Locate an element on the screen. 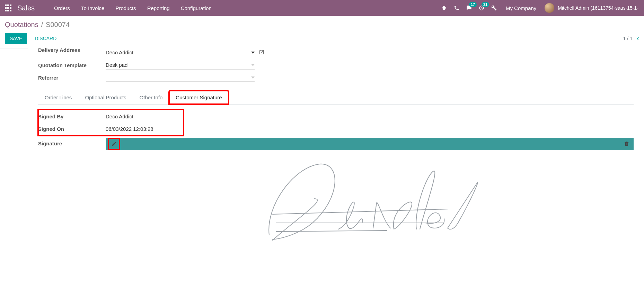  pager: 1 / 1 ‹ is located at coordinates (631, 38).